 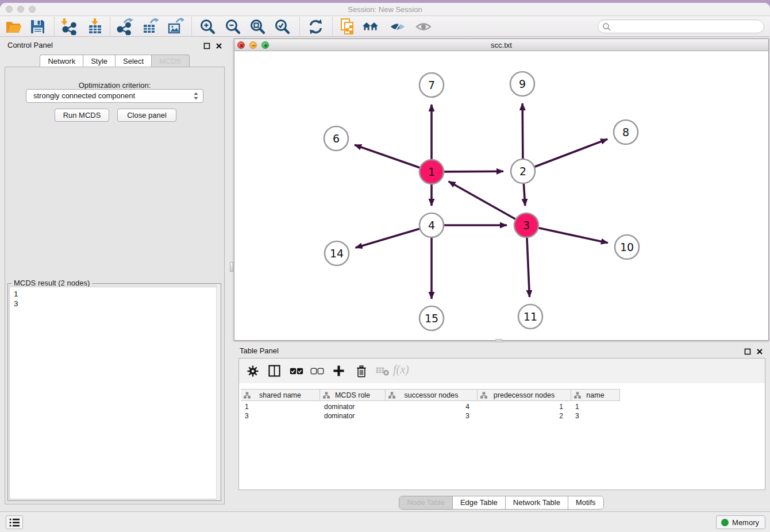 What do you see at coordinates (336, 138) in the screenshot?
I see `graph-node: 6` at bounding box center [336, 138].